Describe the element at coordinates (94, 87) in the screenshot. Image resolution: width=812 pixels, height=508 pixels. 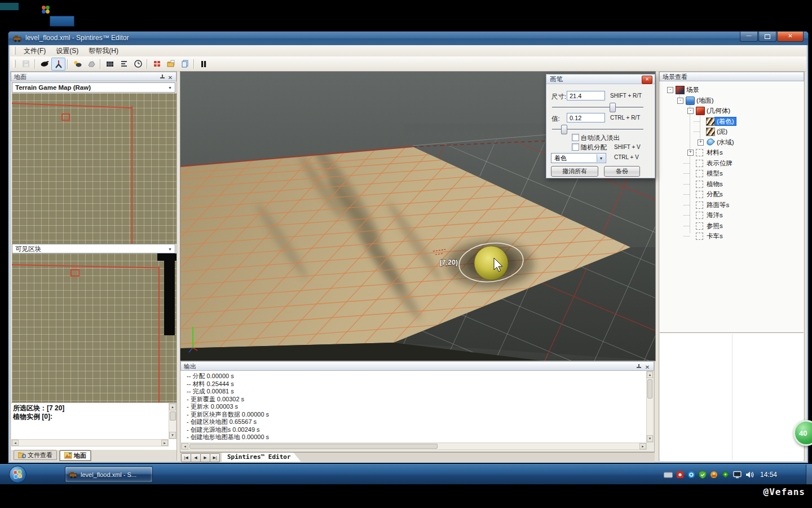
I see `terrain-map-dropdown: Terrain Game Map (Raw) ▼` at that location.